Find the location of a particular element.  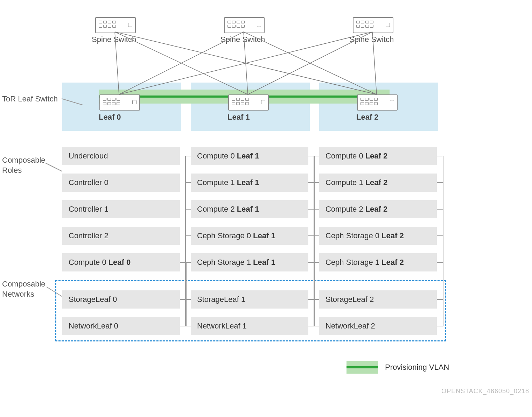

leaf-label-1: Leaf 1 is located at coordinates (239, 117).